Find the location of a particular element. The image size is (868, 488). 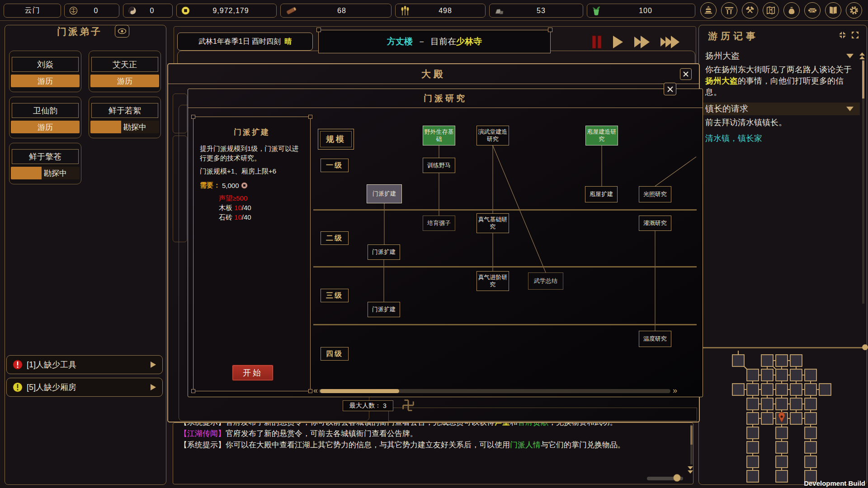

research-node: 庖屋扩建 is located at coordinates (601, 194).